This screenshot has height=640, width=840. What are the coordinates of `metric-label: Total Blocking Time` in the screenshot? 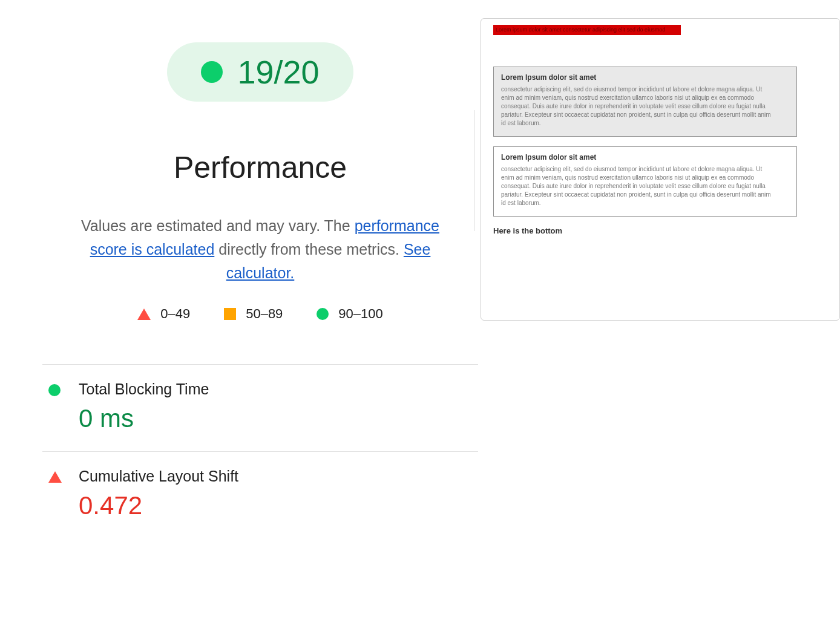 It's located at (275, 390).